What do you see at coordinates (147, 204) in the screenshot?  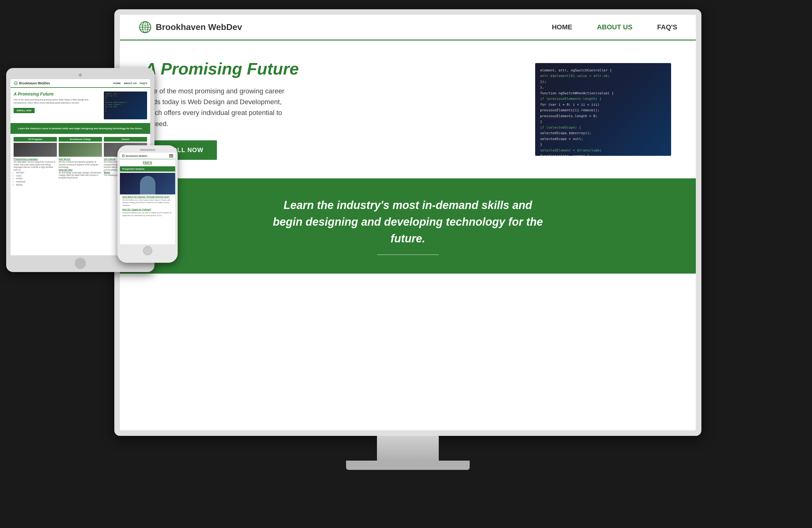 I see `phone-body: Brookhaven WebDev FAQ'S Prospective Stud…` at bounding box center [147, 204].